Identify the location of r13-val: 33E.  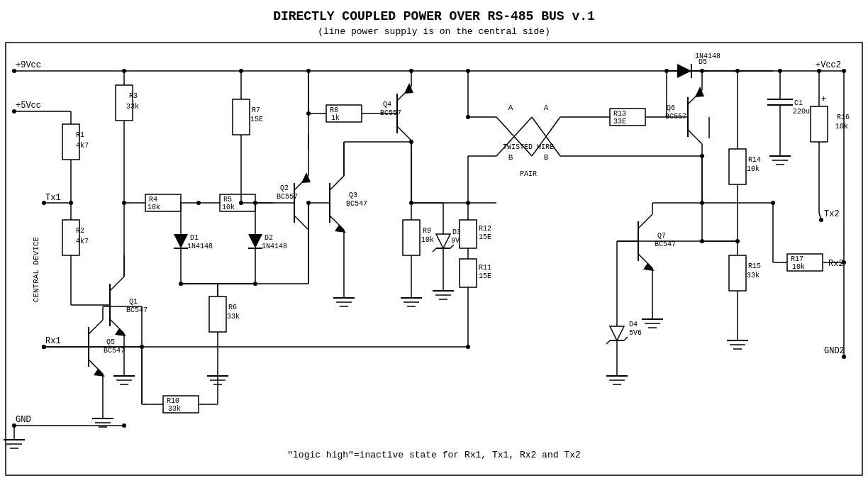
(620, 122).